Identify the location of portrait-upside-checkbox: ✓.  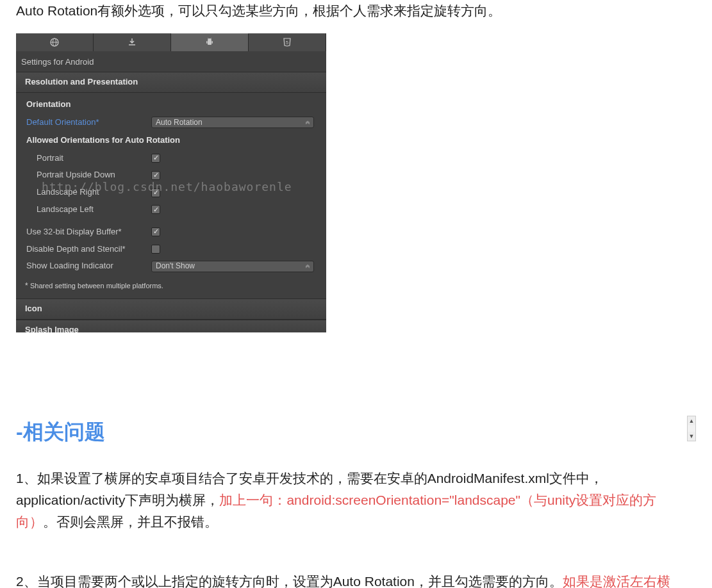
(156, 176).